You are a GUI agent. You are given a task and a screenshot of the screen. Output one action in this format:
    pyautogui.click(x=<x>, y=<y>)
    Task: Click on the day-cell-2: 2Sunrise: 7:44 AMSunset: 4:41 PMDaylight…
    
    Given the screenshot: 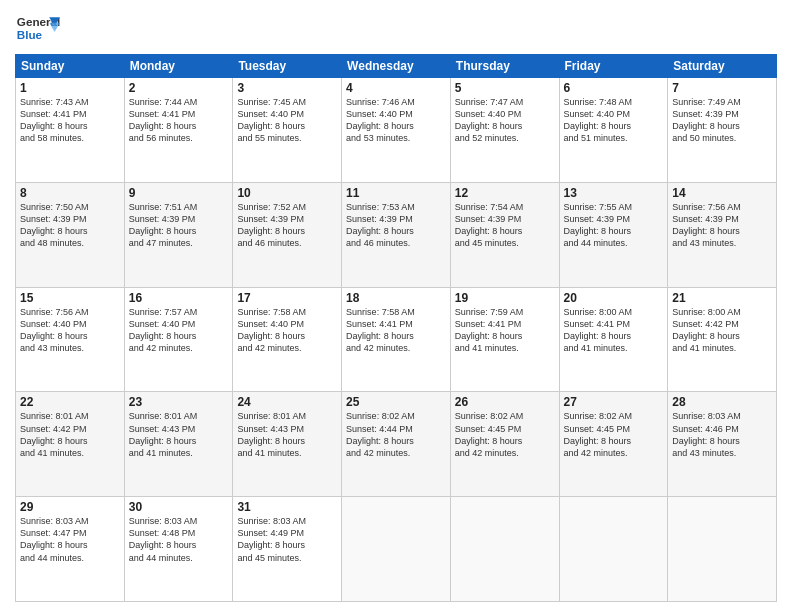 What is the action you would take?
    pyautogui.click(x=178, y=130)
    